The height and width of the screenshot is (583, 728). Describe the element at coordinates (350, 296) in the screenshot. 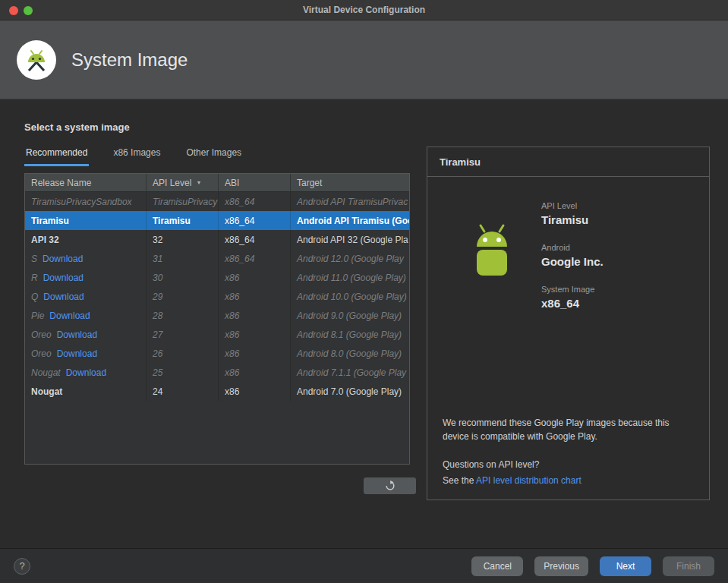

I see `target-cell: Android 10.0 (Google Play)` at that location.